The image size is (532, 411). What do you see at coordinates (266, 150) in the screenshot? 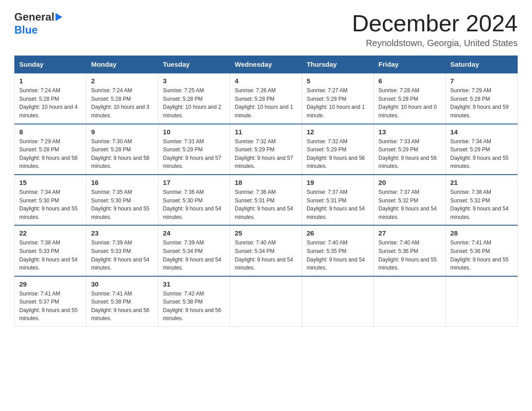
I see `calendar-cell: 11 Sunrise: 7:32 AM Sunset: 5:29 PM Dayl…` at bounding box center [266, 150].